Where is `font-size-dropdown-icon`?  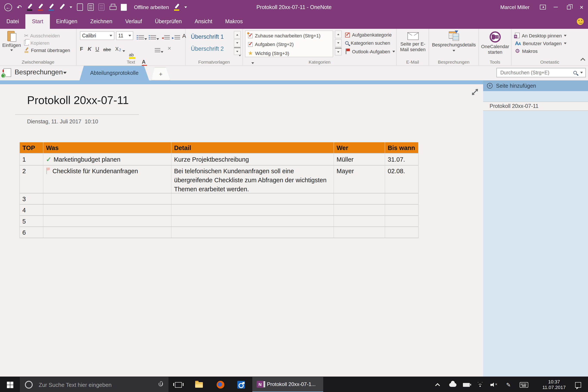
font-size-dropdown-icon is located at coordinates (130, 36).